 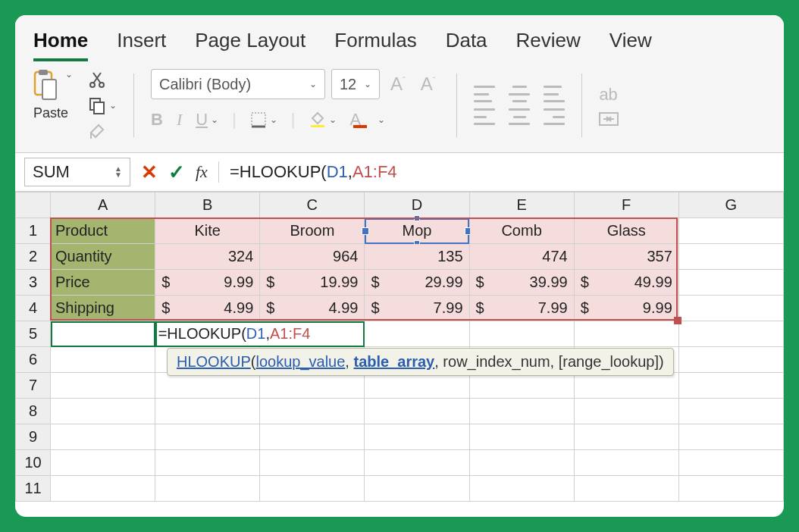 What do you see at coordinates (264, 120) in the screenshot?
I see `borders-button: ⌄` at bounding box center [264, 120].